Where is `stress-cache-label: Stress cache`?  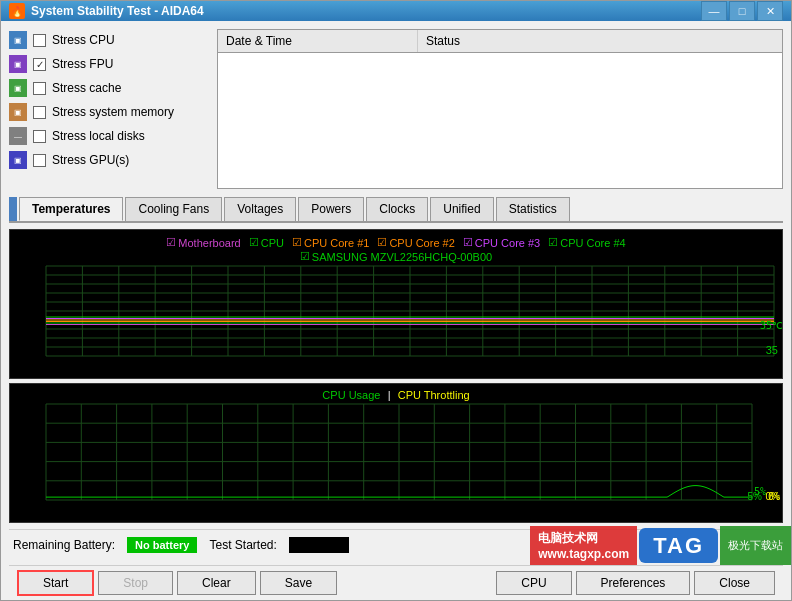
stress-cache-label: Stress cache is located at coordinates (86, 88).